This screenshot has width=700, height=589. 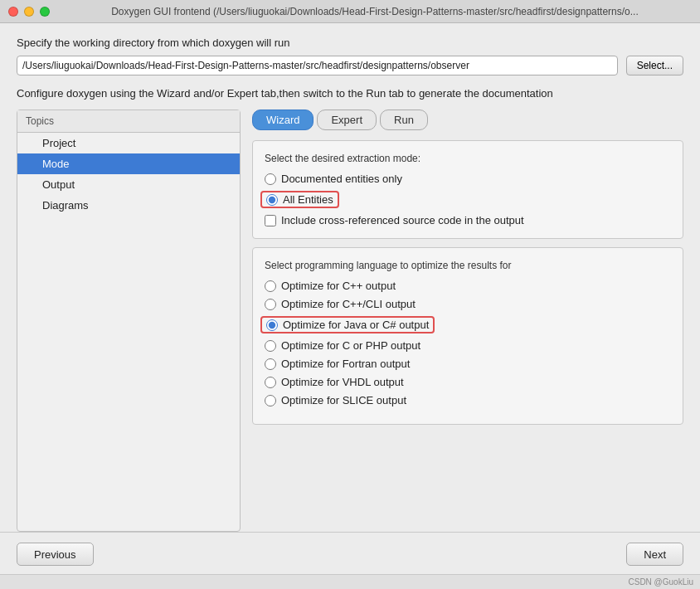 I want to click on radio-all-entities-input, so click(x=272, y=200).